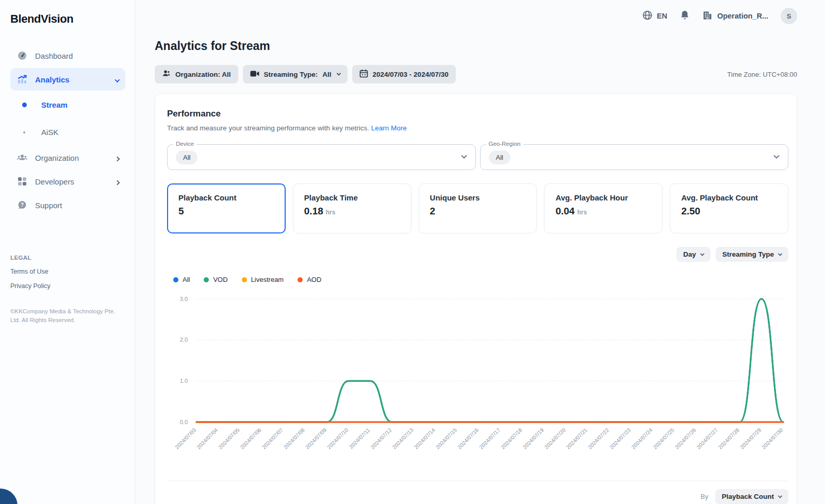 Image resolution: width=825 pixels, height=504 pixels. What do you see at coordinates (476, 74) in the screenshot?
I see `filter-bar: Organization: All Streaming Type: All 20…` at bounding box center [476, 74].